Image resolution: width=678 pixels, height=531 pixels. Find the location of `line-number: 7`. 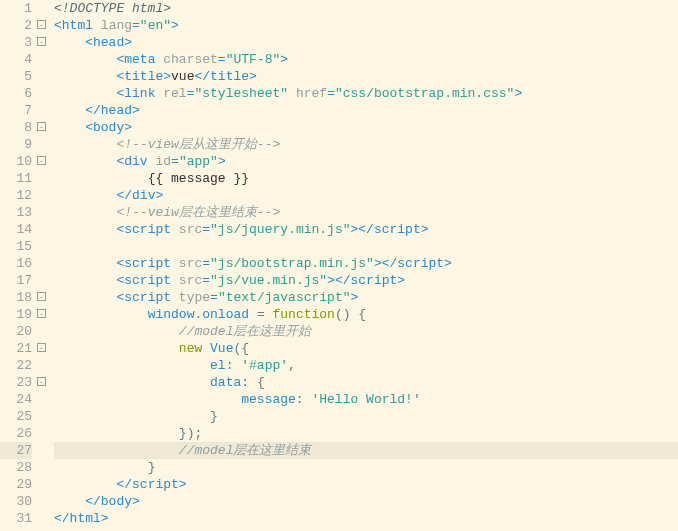

line-number: 7 is located at coordinates (16, 110).